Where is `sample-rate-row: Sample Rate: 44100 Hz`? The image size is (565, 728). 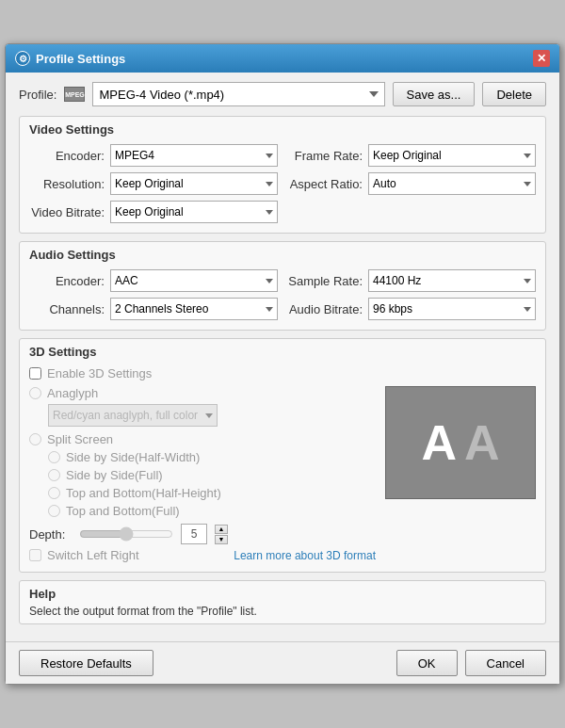
sample-rate-row: Sample Rate: 44100 Hz is located at coordinates (412, 281).